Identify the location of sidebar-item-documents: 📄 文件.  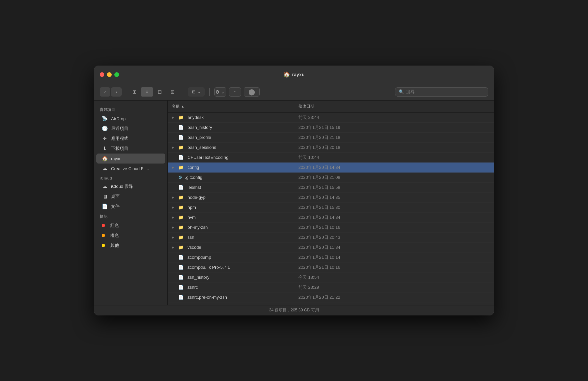
(131, 206).